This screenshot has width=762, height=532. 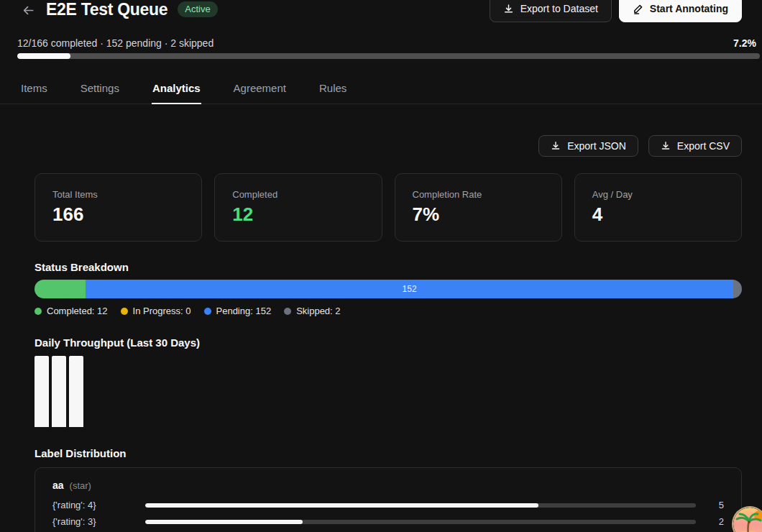 I want to click on stat-card-value: 7%, so click(x=479, y=214).